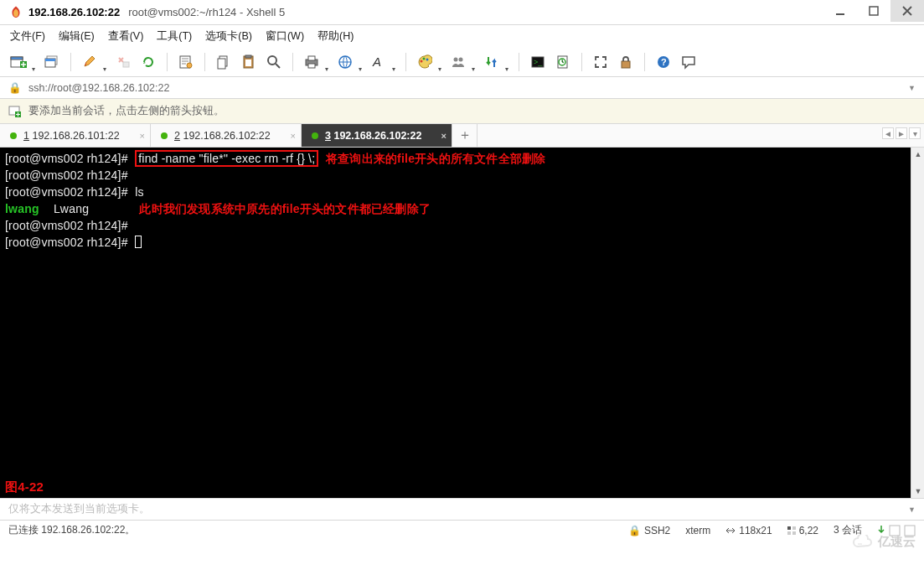 This screenshot has height=570, width=924. I want to click on status-term-type: xterm, so click(698, 531).